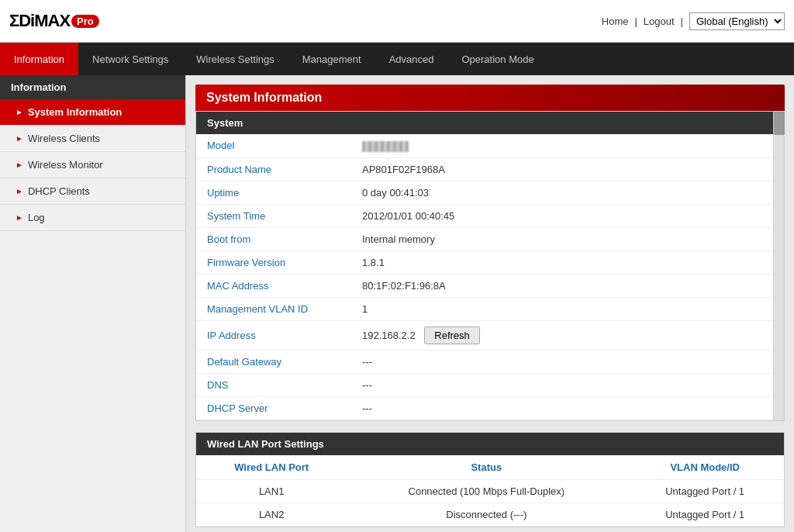 This screenshot has width=794, height=532. What do you see at coordinates (389, 335) in the screenshot?
I see `ip-address-value: 192.168.2.2` at bounding box center [389, 335].